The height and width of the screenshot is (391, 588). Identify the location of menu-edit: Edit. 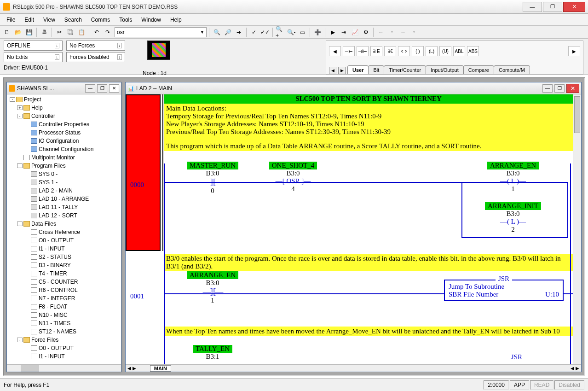
(29, 20).